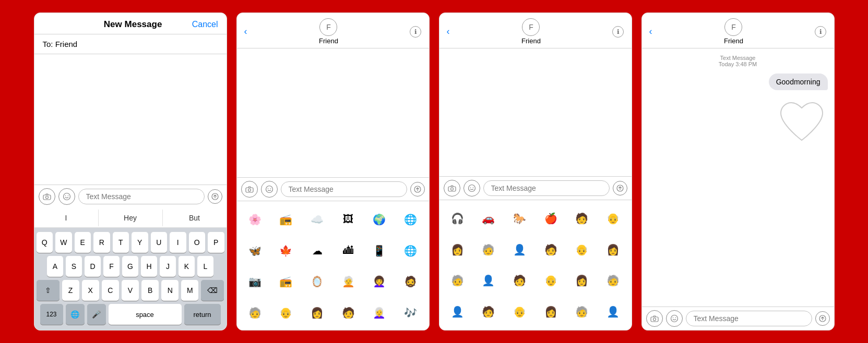 This screenshot has height=343, width=868. Describe the element at coordinates (130, 218) in the screenshot. I see `autocomplete-item-2: Hey` at that location.